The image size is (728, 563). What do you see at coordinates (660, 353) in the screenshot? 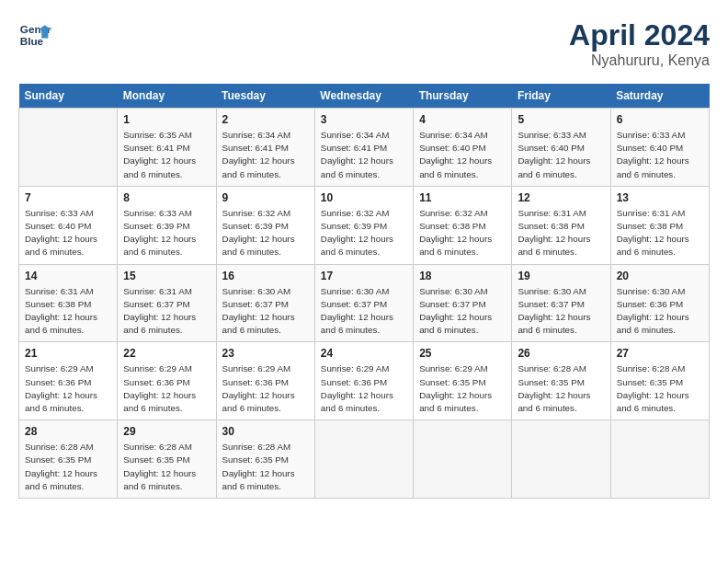
I see `day-number: 27` at bounding box center [660, 353].